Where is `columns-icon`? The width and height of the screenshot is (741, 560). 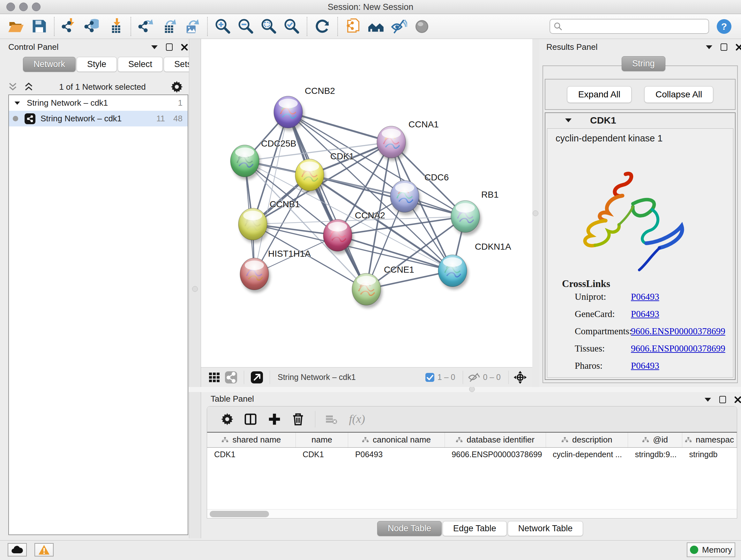
columns-icon is located at coordinates (251, 419).